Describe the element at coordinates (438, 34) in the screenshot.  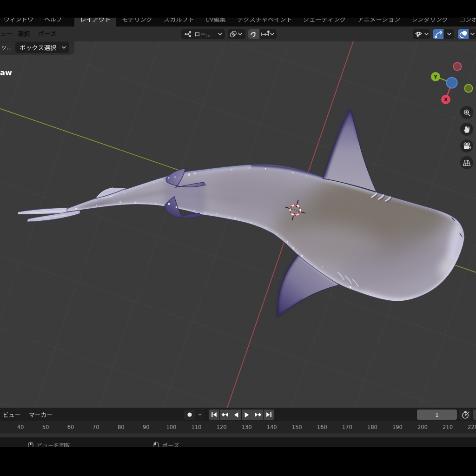
I see `gizmos-glyph` at that location.